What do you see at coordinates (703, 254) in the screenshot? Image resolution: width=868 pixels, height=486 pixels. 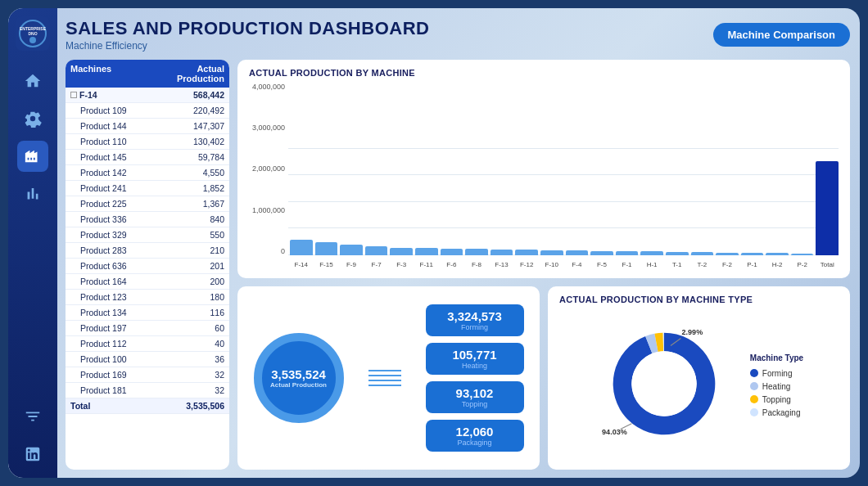 I see `bar-group: T-2` at bounding box center [703, 254].